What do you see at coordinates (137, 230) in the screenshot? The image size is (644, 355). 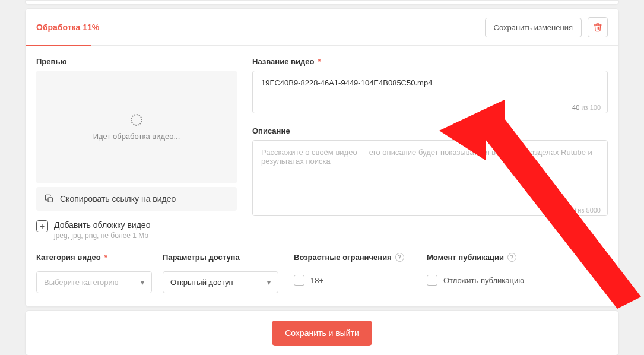 I see `add-cover-row: + Добавить обложку видео jpeg, jpg, png,…` at bounding box center [137, 230].